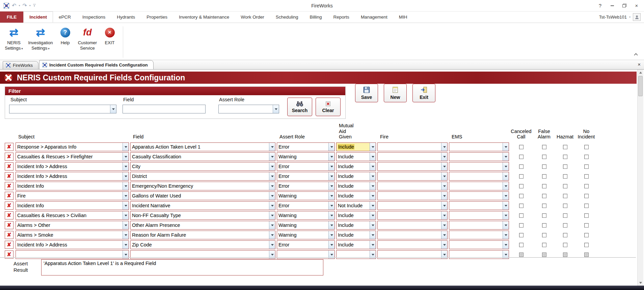 The height and width of the screenshot is (290, 644). Describe the element at coordinates (203, 157) in the screenshot. I see `field-combo: Casualty Classification` at that location.